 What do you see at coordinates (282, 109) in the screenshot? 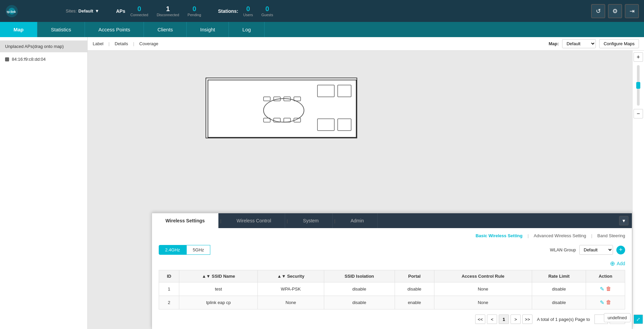
I see `floor-plan-svg` at bounding box center [282, 109].